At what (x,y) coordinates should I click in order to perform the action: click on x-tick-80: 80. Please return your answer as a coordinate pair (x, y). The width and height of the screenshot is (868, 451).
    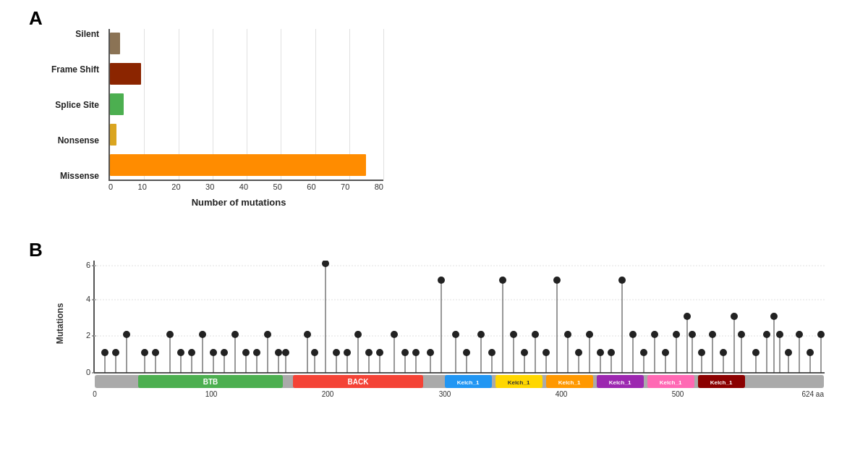
    Looking at the image, I should click on (379, 187).